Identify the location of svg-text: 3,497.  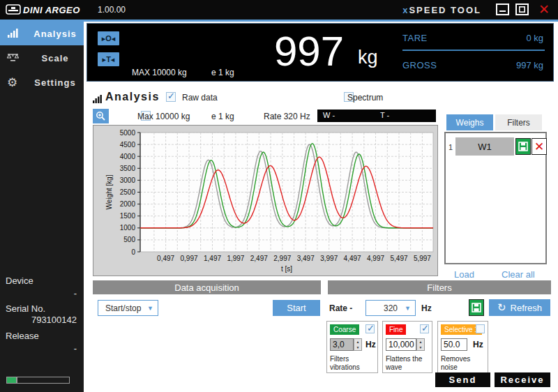
(306, 258).